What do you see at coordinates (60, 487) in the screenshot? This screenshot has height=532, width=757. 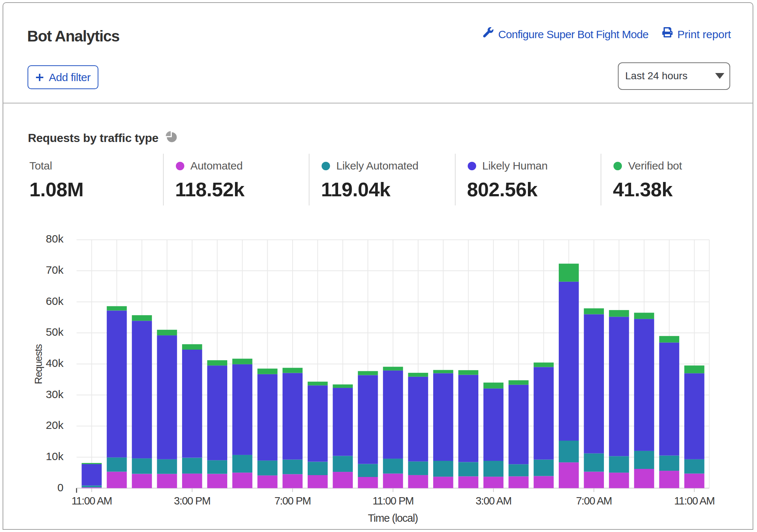 I see `svg-text: 0` at bounding box center [60, 487].